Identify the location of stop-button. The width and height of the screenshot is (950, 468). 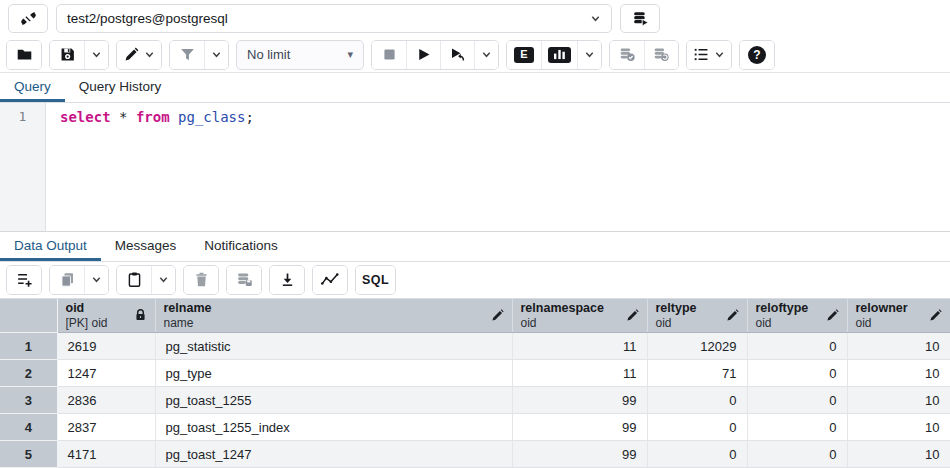
(389, 55).